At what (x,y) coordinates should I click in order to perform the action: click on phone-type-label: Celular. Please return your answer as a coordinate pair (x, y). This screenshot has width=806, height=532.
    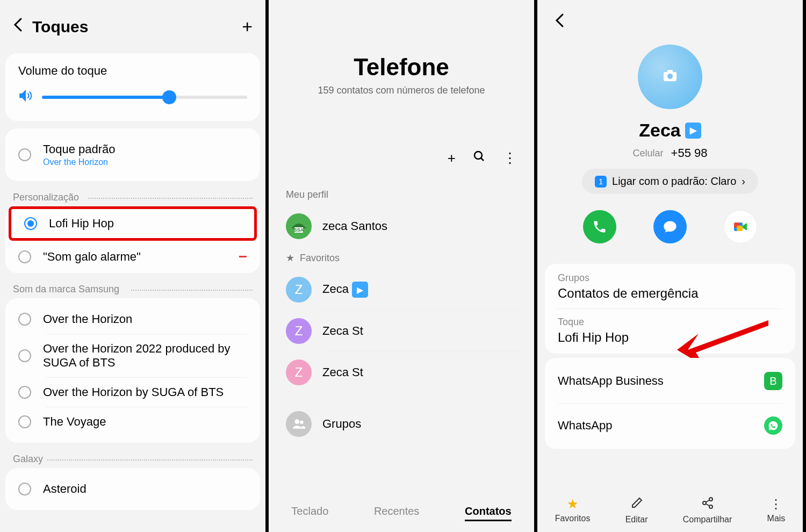
    Looking at the image, I should click on (648, 154).